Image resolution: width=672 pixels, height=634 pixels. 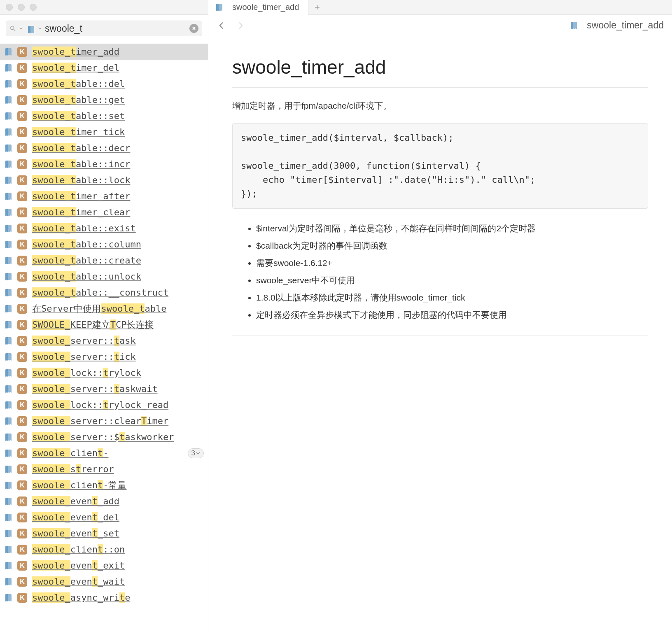 I want to click on search-result-label: swoole_server::clearTimer, so click(x=100, y=421).